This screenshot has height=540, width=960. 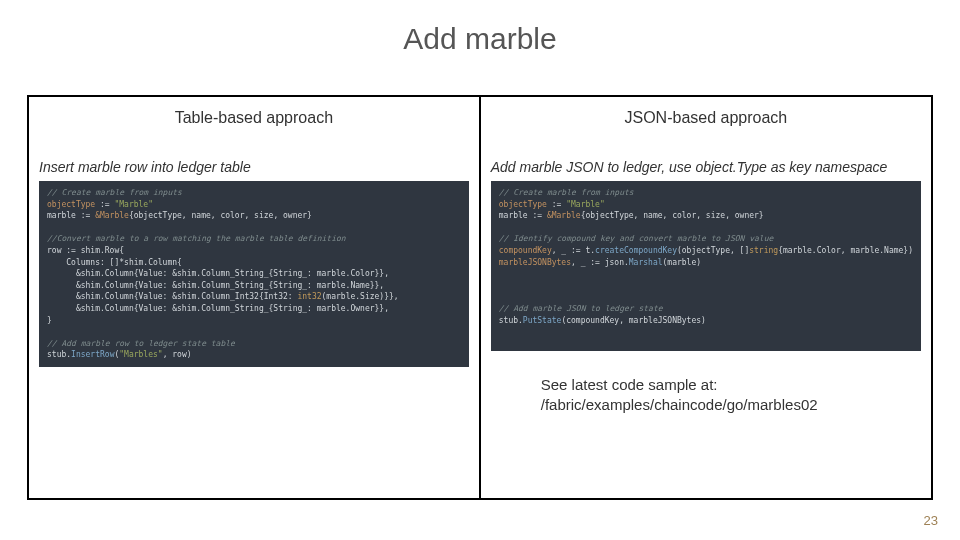 I want to click on code-text: row := shim.Row{, so click(x=86, y=250).